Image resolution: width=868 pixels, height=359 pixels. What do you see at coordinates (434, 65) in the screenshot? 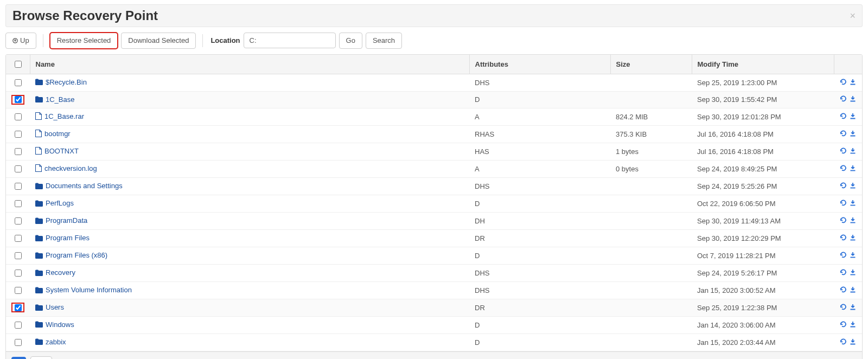
I see `table-header-row: Name Attributes Size Modify Time` at bounding box center [434, 65].